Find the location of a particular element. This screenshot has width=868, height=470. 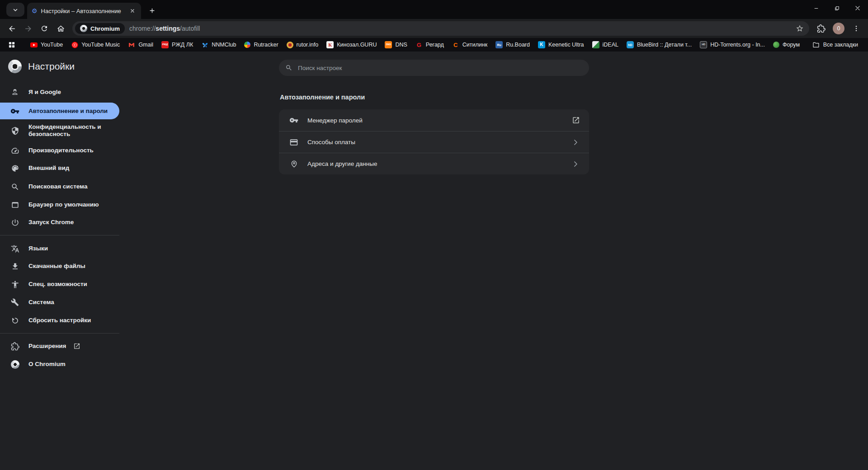

bookmarks-bar: YouTube YouTube Music Gmail РЖД РЖД ЛК N… is located at coordinates (434, 45).